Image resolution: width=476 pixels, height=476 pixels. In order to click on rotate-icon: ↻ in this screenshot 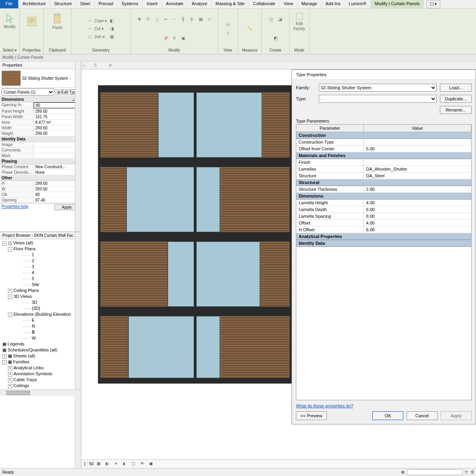, I will do `click(148, 19)`.